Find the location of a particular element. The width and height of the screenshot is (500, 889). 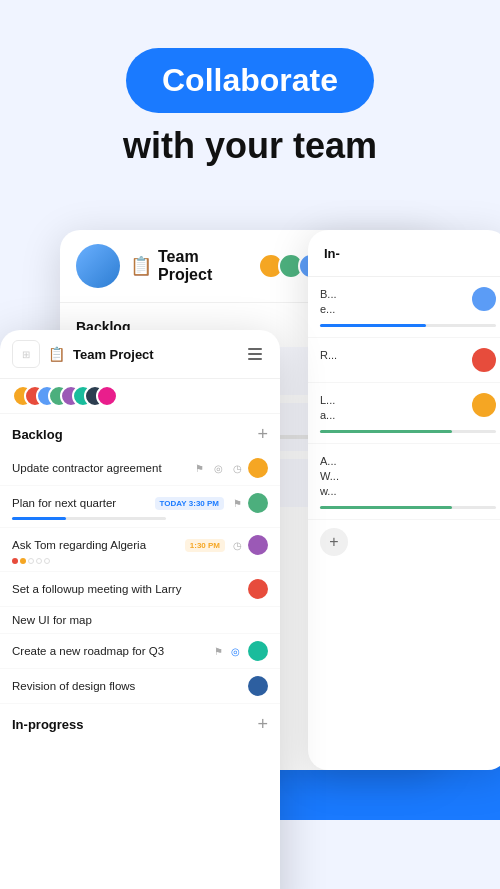

task-icon-5: ◷ is located at coordinates (238, 546).